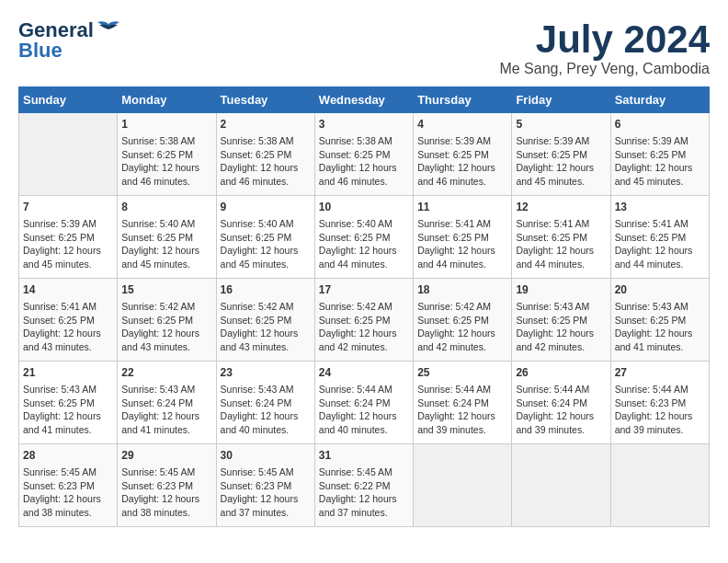 This screenshot has height=563, width=728. I want to click on day-number: 7, so click(68, 208).